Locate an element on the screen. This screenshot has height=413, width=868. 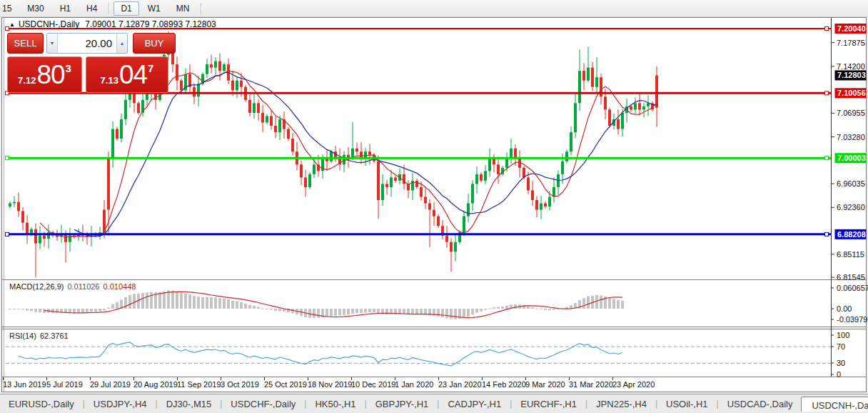
sell-price-pip: 3 is located at coordinates (69, 69).